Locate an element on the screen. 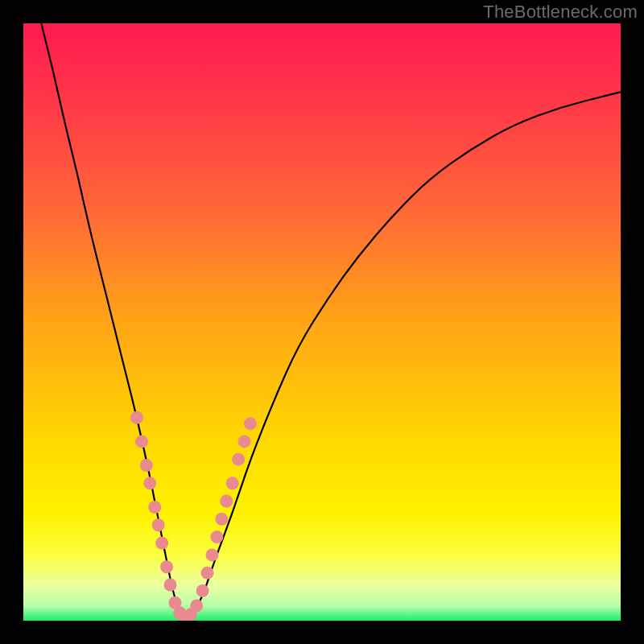 The image size is (644, 644). watermark-text: TheBottleneck.com is located at coordinates (560, 12).